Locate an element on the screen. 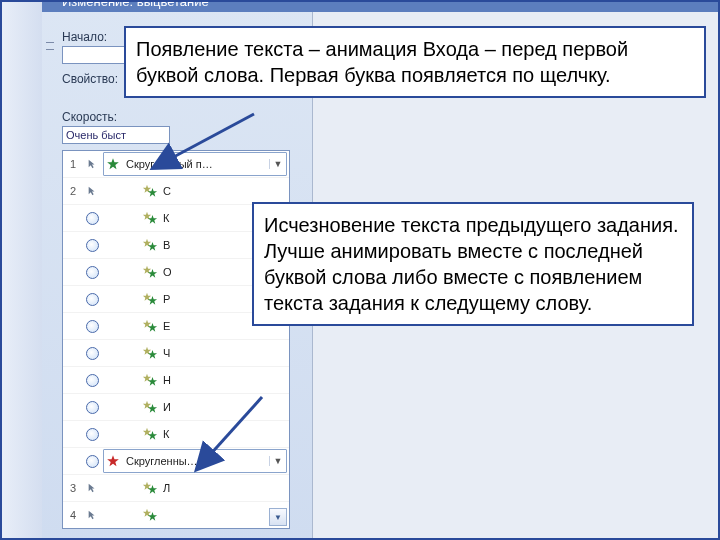  pane-grip-icon is located at coordinates (50, 46).